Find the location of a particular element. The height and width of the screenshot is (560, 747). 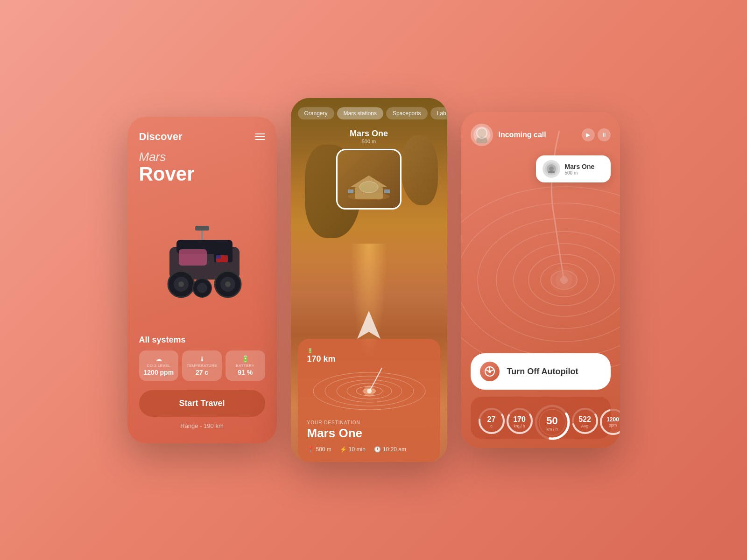

steering-wheel-icon is located at coordinates (490, 371).